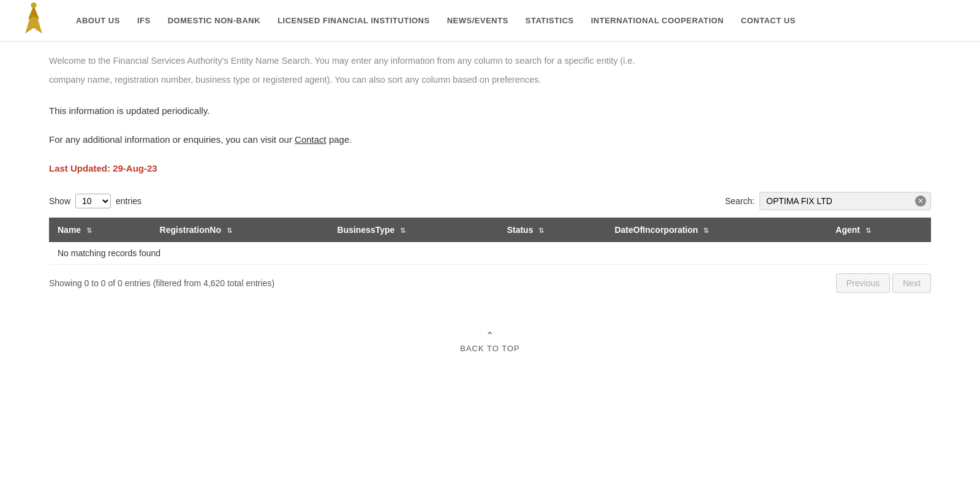  Describe the element at coordinates (403, 230) in the screenshot. I see `col-biz-sort-icon: ⇅` at that location.